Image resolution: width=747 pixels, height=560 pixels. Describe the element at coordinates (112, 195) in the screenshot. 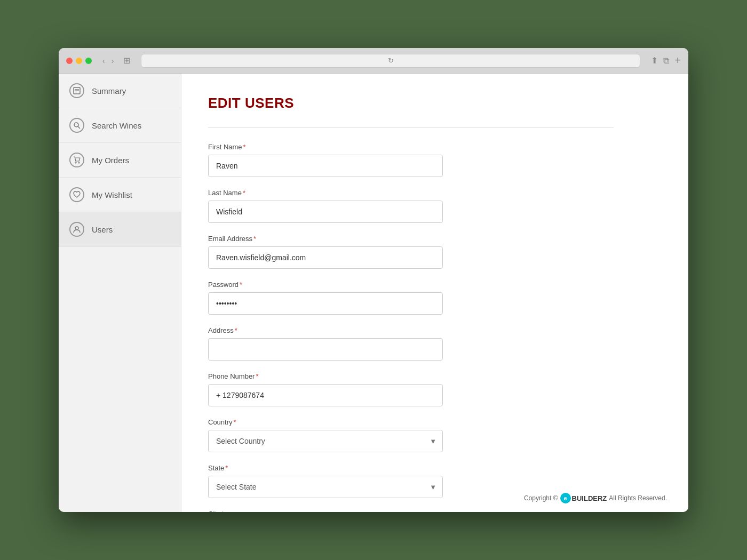

I see `sidebar-my-wishlist-label: My Wishlist` at that location.